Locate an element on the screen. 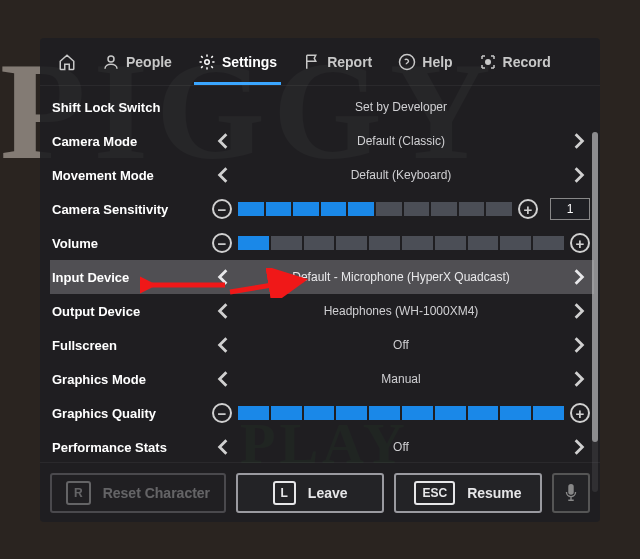 This screenshot has height=559, width=640. row-camera-mode: Camera Mode Default (Classic) is located at coordinates (322, 141).